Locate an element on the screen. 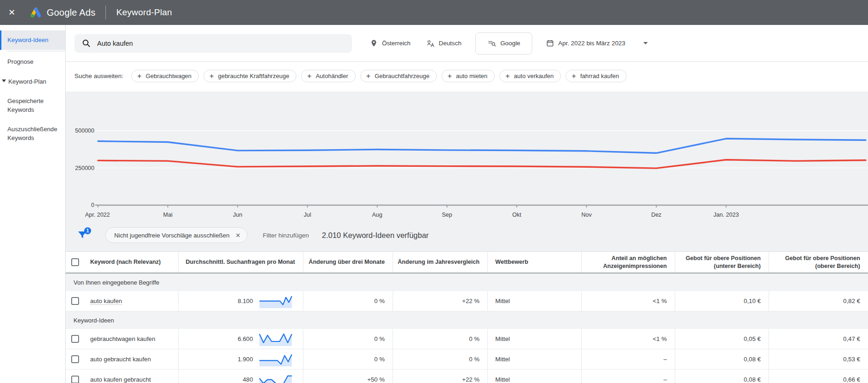 Image resolution: width=868 pixels, height=383 pixels. broaden-chip-fahrrad-kaufen: +fahrrad kaufen is located at coordinates (596, 76).